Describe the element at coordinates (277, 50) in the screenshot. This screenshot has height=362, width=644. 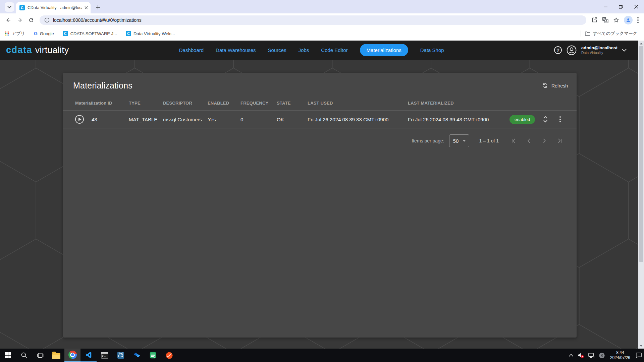
I see `nav-sources: Sources` at that location.